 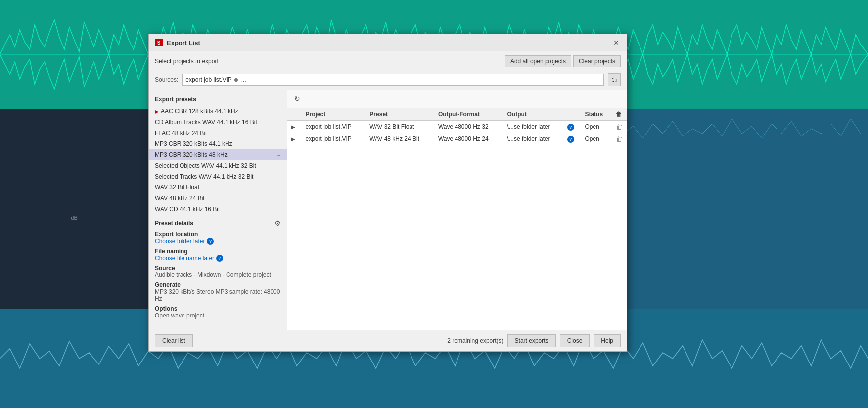 I want to click on row1-project: export job list.VIP, so click(x=333, y=127).